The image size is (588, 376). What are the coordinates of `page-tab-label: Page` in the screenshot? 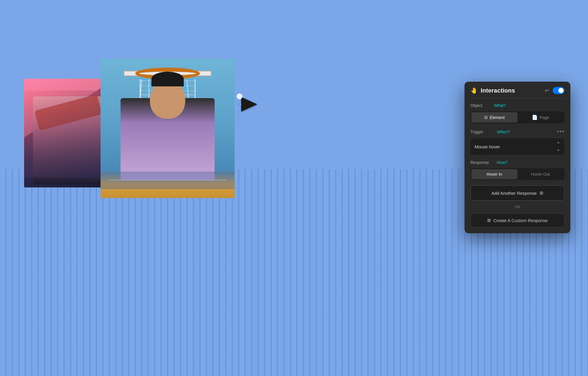 It's located at (544, 118).